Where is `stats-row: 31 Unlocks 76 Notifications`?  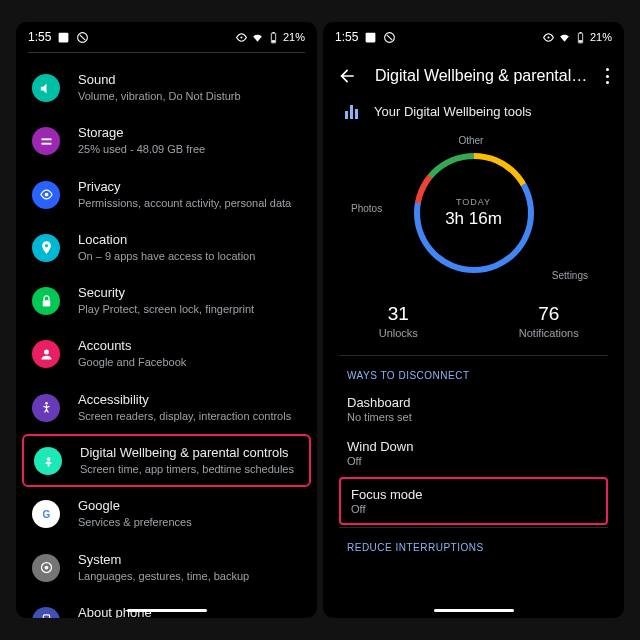 stats-row: 31 Unlocks 76 Notifications is located at coordinates (474, 324).